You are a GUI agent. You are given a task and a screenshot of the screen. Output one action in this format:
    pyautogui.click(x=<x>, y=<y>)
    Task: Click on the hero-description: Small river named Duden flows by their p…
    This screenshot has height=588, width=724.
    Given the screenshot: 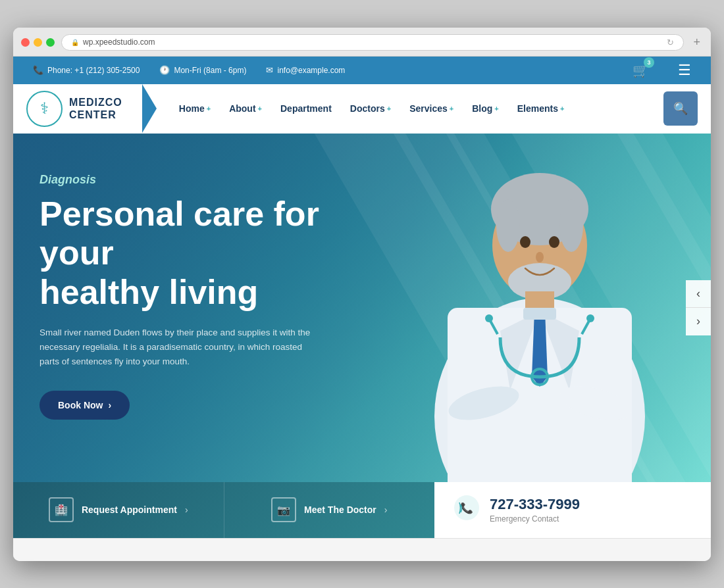 What is the action you would take?
    pyautogui.click(x=181, y=347)
    